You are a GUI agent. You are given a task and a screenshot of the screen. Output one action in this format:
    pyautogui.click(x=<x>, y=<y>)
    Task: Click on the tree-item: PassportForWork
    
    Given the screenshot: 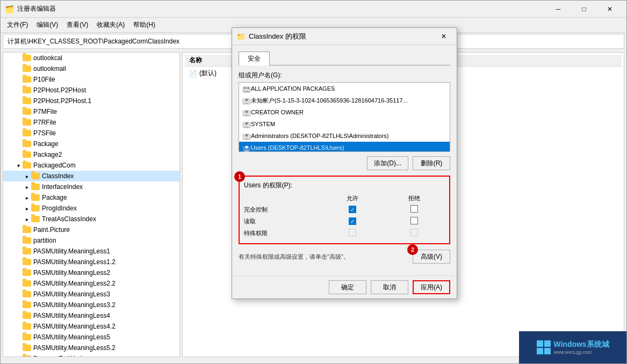 What is the action you would take?
    pyautogui.click(x=91, y=355)
    